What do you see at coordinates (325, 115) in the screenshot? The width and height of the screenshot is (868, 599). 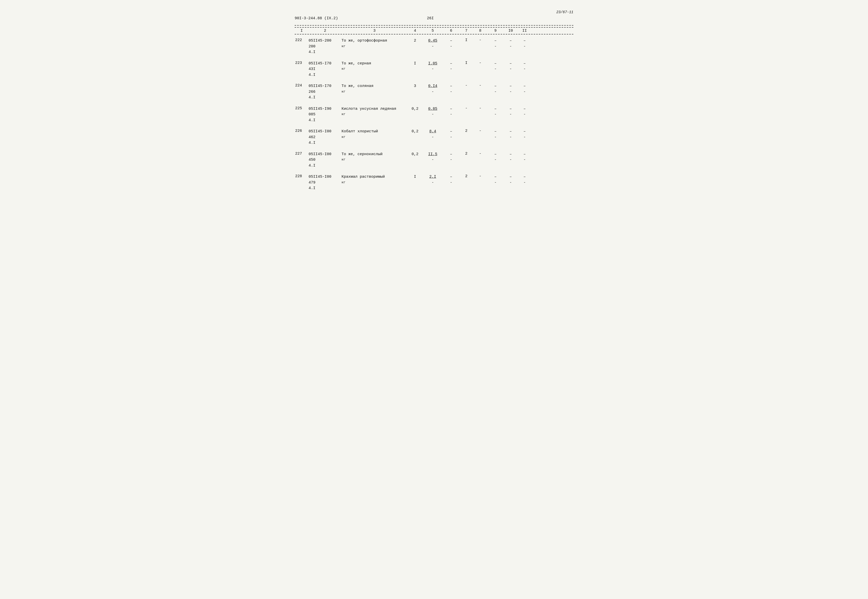 I see `row-code: 05II45-I90 085 4.I` at bounding box center [325, 115].